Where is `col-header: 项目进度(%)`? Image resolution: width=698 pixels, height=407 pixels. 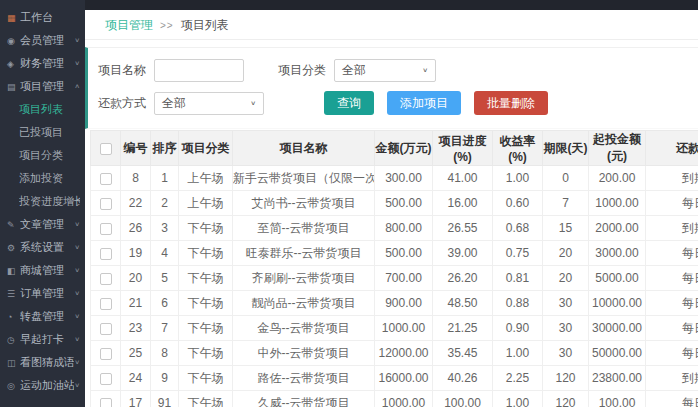 col-header: 项目进度(%) is located at coordinates (463, 148).